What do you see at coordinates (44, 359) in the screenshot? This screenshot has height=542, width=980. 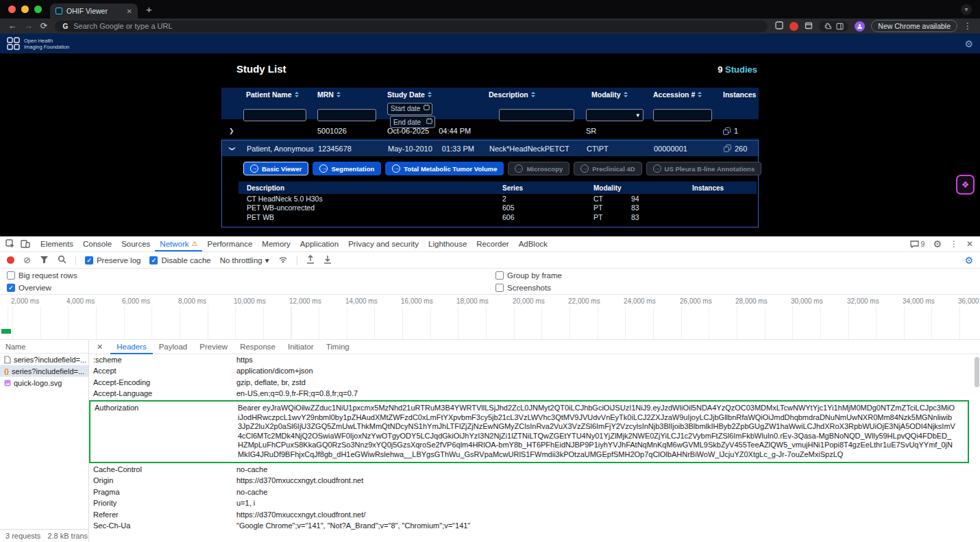 I see `request-row: series?includefield=...` at bounding box center [44, 359].